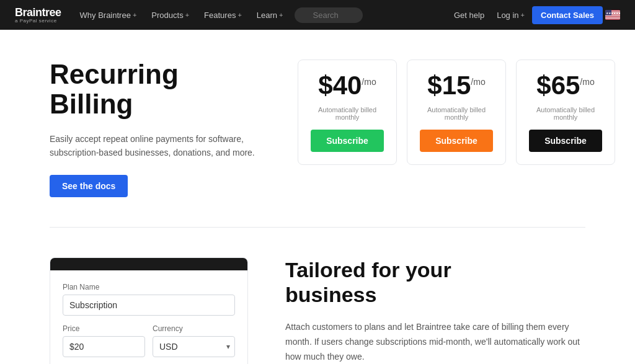 The height and width of the screenshot is (364, 635). What do you see at coordinates (155, 89) in the screenshot?
I see `hero-title: RecurringBilling` at bounding box center [155, 89].